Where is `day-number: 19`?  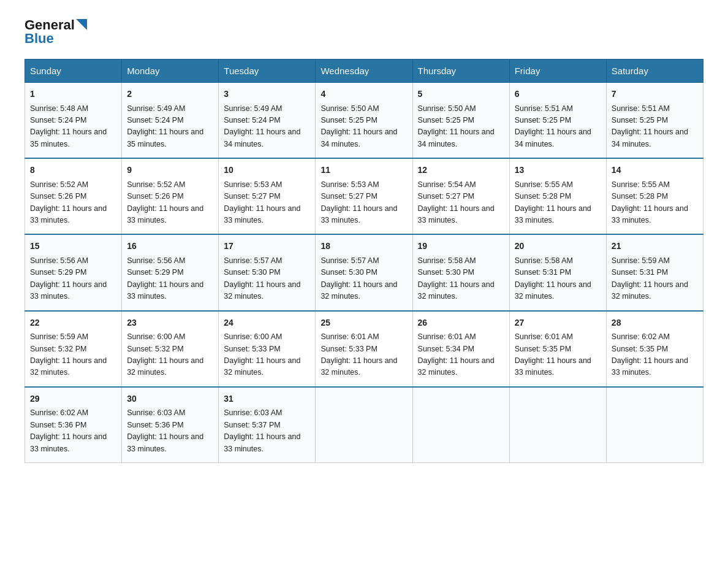 day-number: 19 is located at coordinates (461, 247).